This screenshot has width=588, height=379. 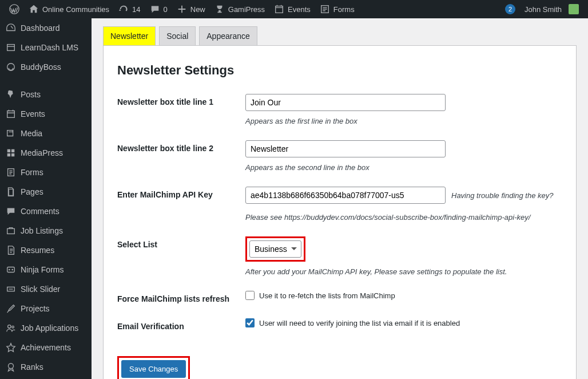 I want to click on brush-icon, so click(x=11, y=309).